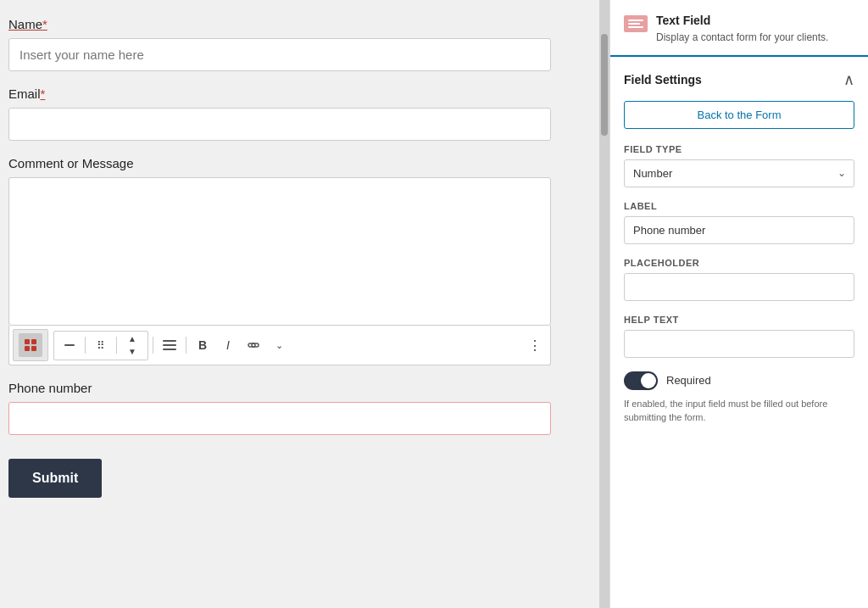  I want to click on toolbar-more-icon: ⋮, so click(535, 345).